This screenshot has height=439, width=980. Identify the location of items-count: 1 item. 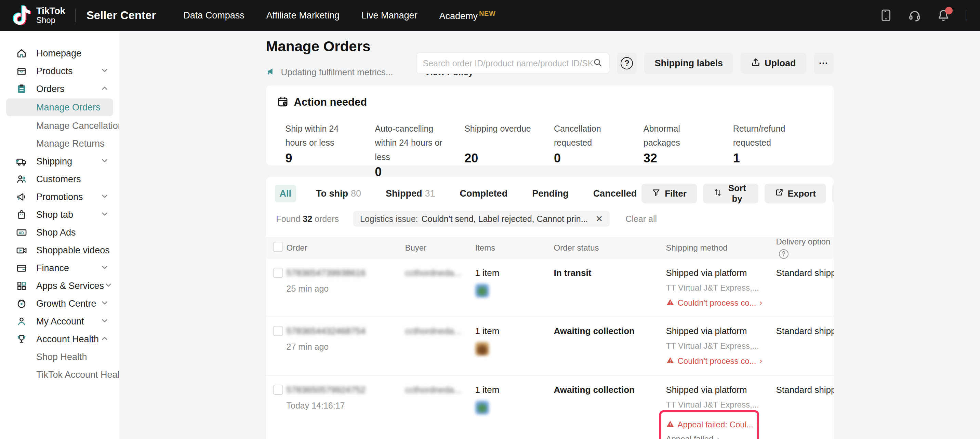
(514, 331).